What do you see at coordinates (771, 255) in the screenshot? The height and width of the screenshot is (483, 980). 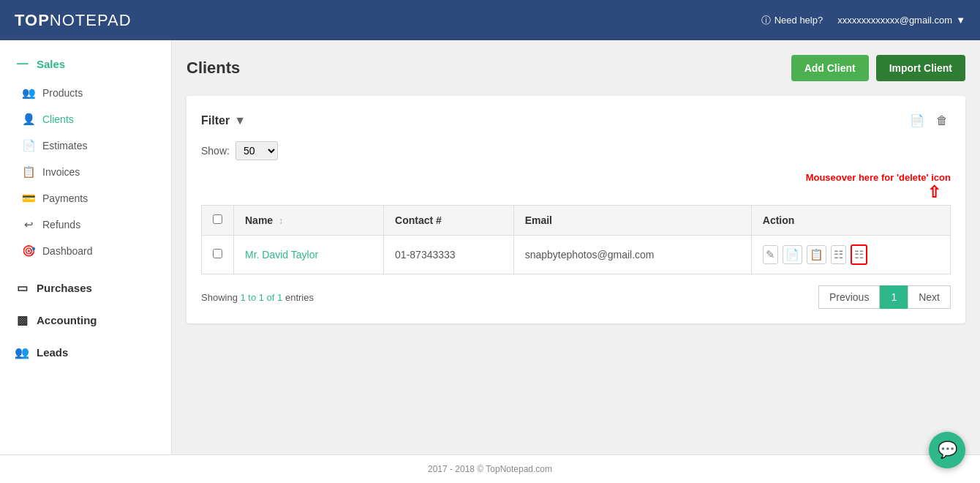 I see `edit-icon: ✎` at bounding box center [771, 255].